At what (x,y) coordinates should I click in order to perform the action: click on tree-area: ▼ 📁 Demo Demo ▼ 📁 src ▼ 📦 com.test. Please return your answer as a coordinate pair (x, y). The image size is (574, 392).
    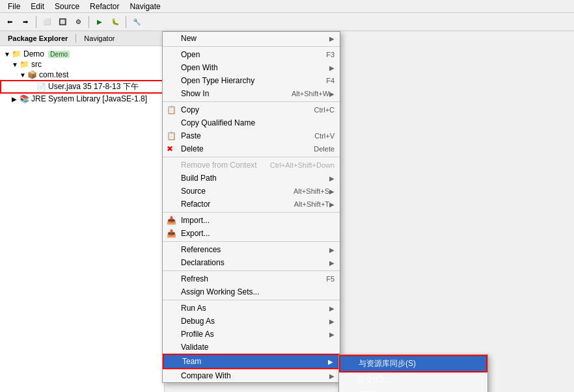
    Looking at the image, I should click on (82, 77).